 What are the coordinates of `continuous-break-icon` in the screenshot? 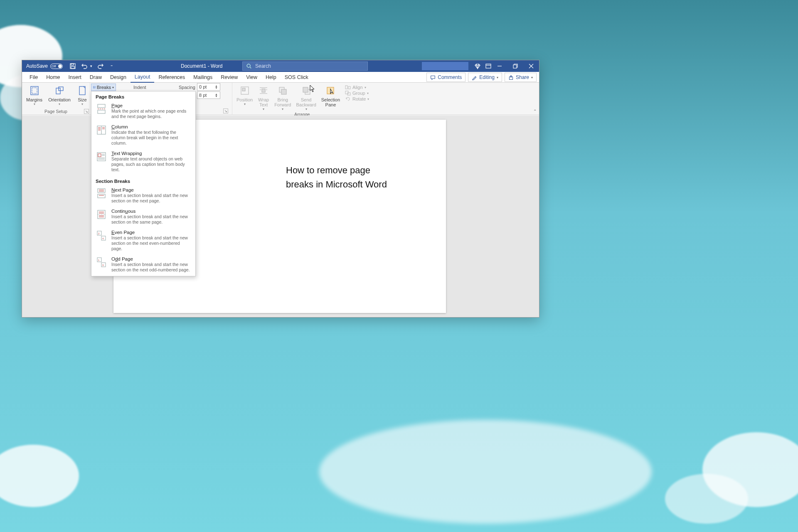 It's located at (101, 214).